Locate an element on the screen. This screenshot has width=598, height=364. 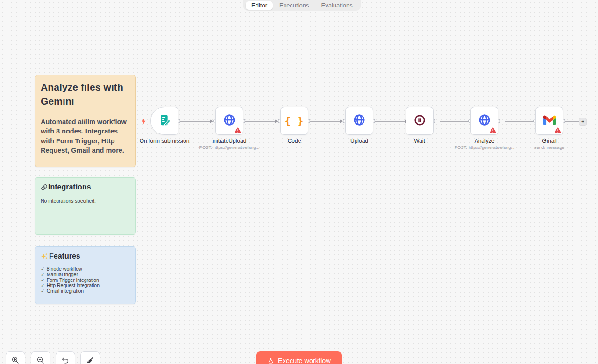
sticky-title: Features is located at coordinates (64, 256).